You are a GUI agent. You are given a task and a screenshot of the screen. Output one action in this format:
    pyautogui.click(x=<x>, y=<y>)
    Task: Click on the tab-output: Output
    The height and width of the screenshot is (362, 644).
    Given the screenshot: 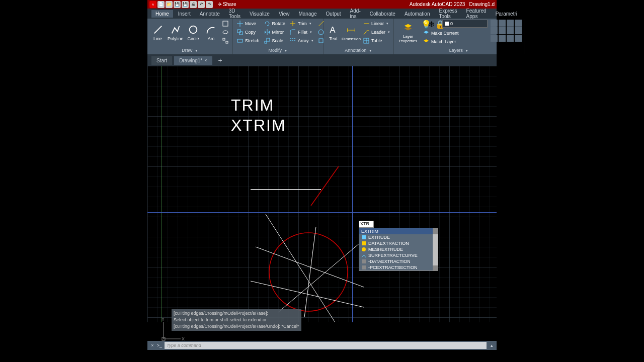 What is the action you would take?
    pyautogui.click(x=334, y=14)
    